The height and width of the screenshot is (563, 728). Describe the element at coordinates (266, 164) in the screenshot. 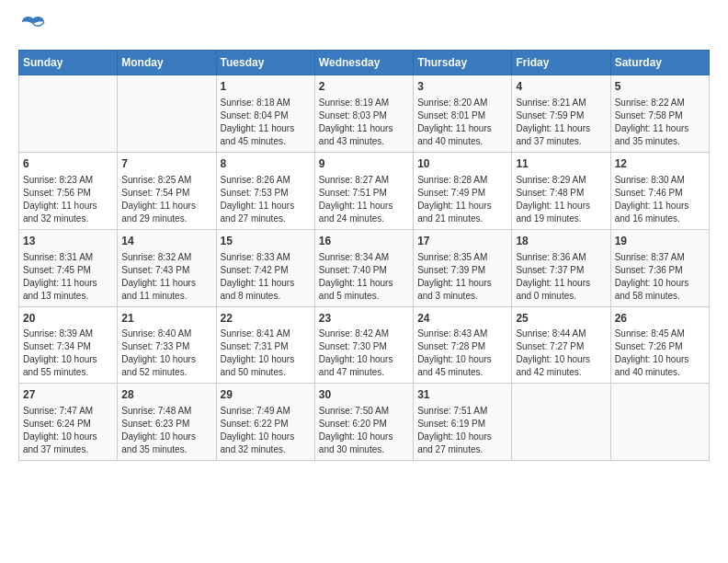

I see `day-number: 8` at that location.